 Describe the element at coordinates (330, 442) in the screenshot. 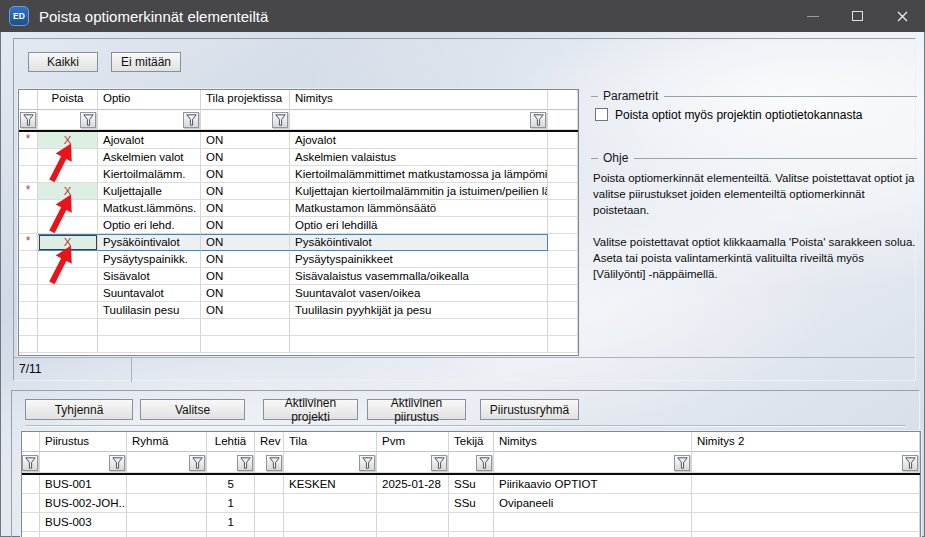

I see `column-header: Tila` at that location.